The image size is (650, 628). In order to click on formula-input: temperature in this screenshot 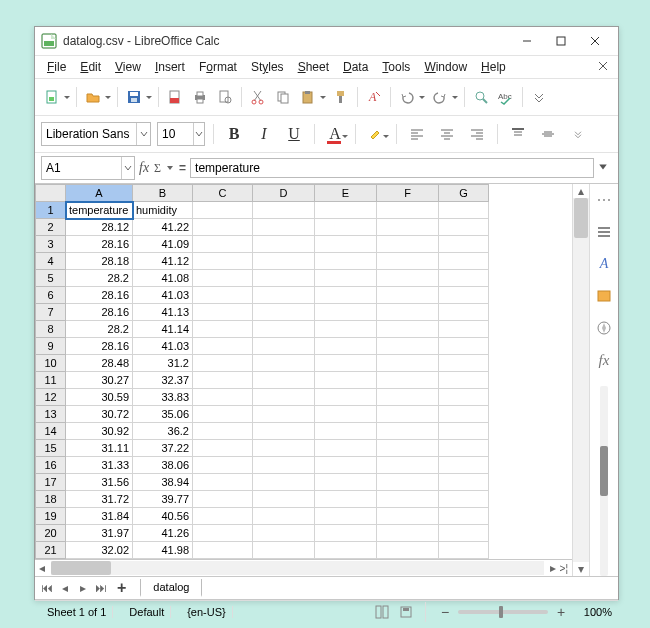, I will do `click(392, 168)`.